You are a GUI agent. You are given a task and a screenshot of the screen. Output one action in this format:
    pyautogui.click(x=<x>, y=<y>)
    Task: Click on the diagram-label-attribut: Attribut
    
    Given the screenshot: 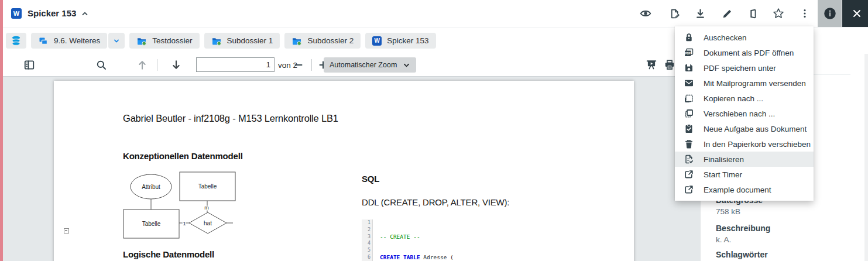 What is the action you would take?
    pyautogui.click(x=151, y=187)
    